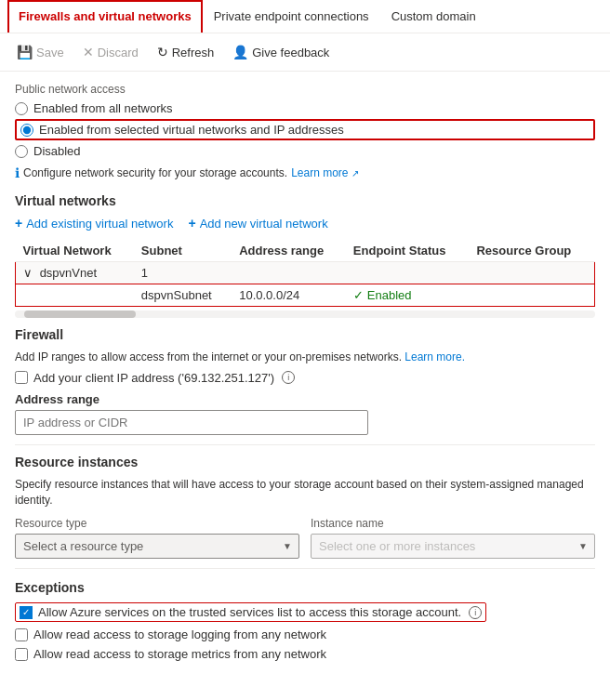 The height and width of the screenshot is (700, 610). What do you see at coordinates (80, 314) in the screenshot?
I see `scroll-thumb` at bounding box center [80, 314].